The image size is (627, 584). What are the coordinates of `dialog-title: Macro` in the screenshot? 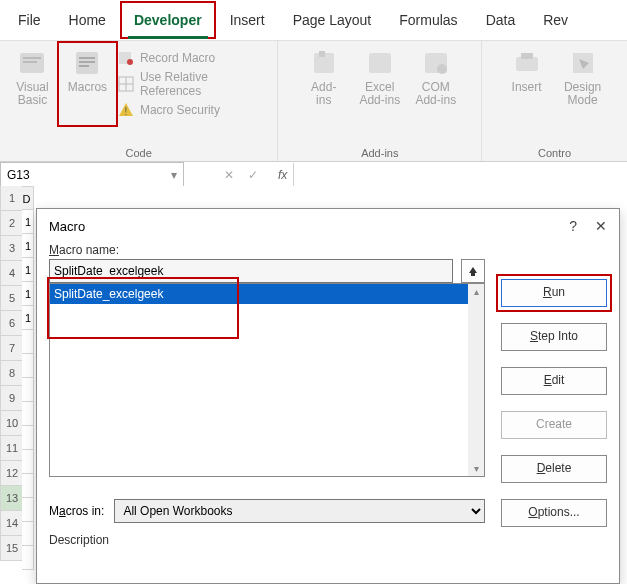 It's located at (67, 226).